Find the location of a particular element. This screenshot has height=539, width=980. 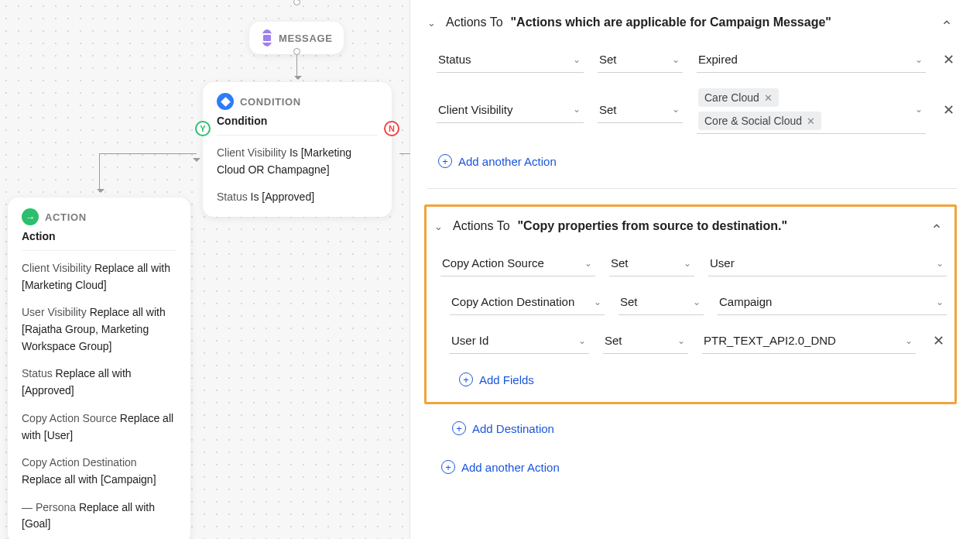

section-title: "Actions which are applicable for Campai… is located at coordinates (671, 22).